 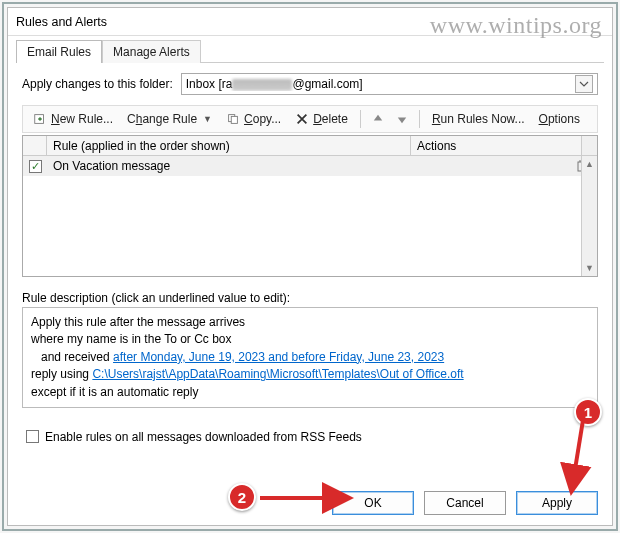 What do you see at coordinates (322, 119) in the screenshot?
I see `delete-rule-button: Delete Delete` at bounding box center [322, 119].